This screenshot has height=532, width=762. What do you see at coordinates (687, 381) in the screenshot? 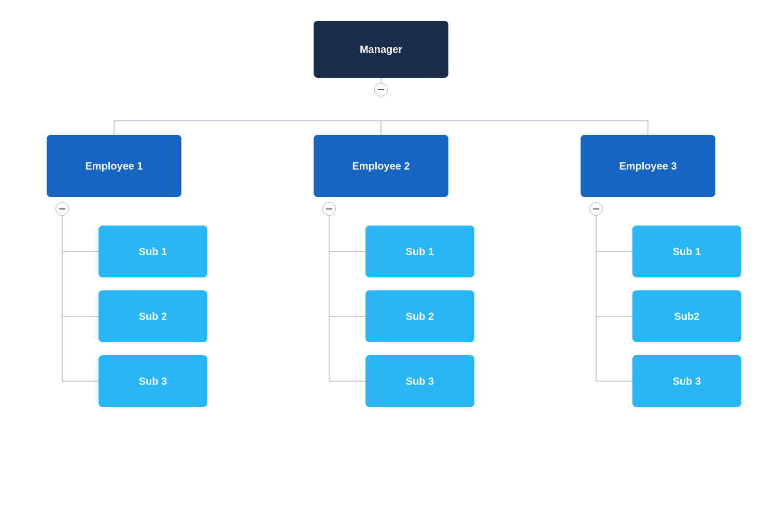
I see `emp3-sub3-node: Sub 3` at bounding box center [687, 381].